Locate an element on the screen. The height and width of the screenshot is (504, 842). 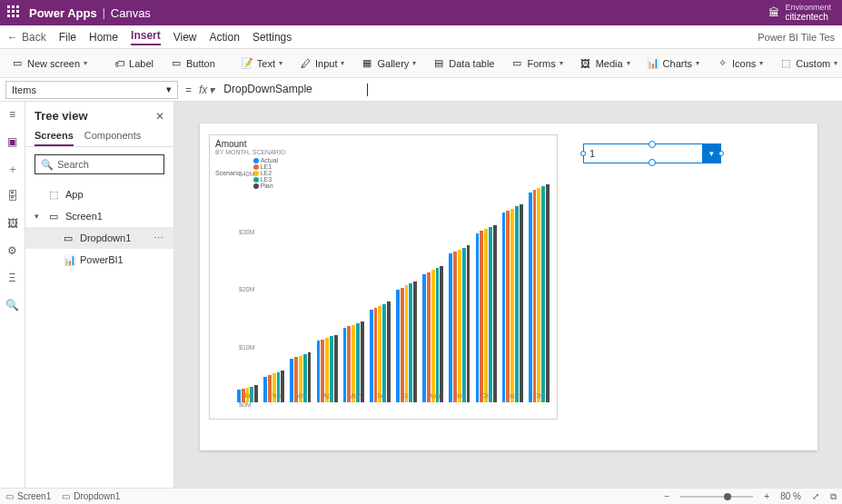
datatable-button: ▤Data table is located at coordinates (463, 64).